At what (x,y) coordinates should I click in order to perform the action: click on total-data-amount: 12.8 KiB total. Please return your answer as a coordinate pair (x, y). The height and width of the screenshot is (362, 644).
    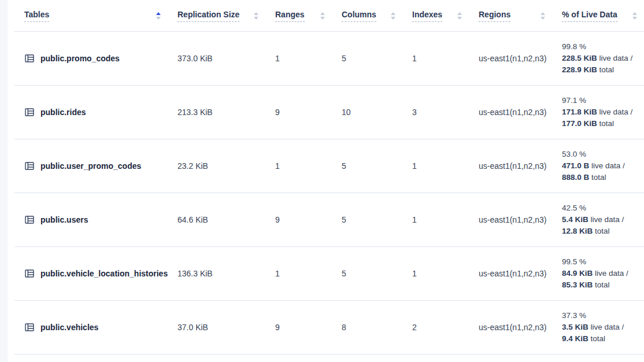
    Looking at the image, I should click on (599, 231).